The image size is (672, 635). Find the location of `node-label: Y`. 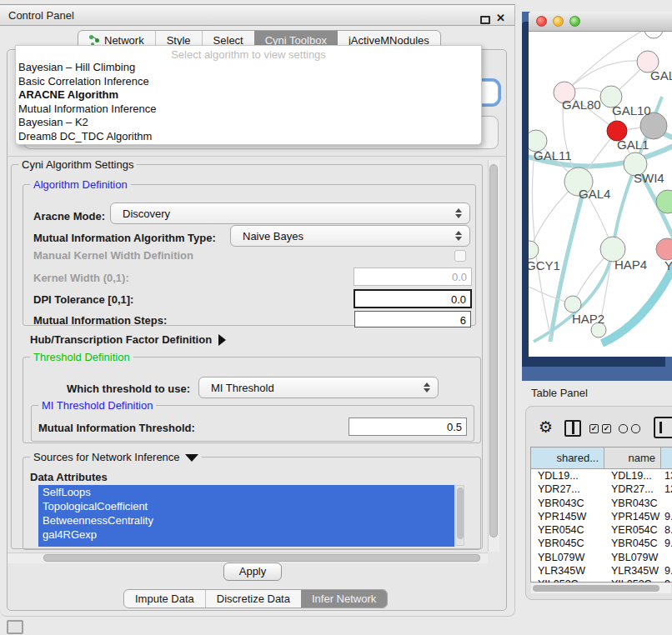

node-label: Y is located at coordinates (669, 265).